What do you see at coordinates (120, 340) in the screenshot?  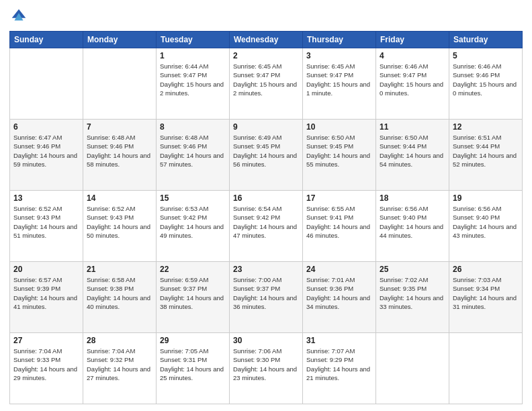 I see `day-number: 28` at bounding box center [120, 340].